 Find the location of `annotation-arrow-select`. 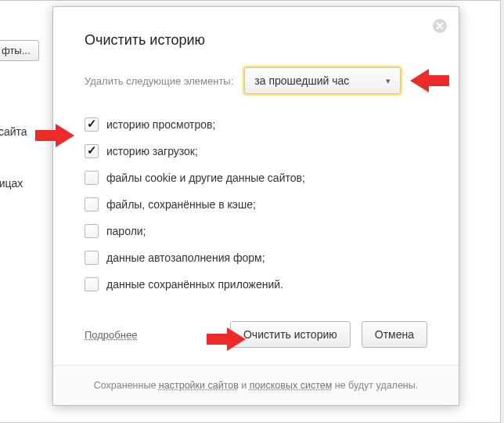

annotation-arrow-select is located at coordinates (430, 81).